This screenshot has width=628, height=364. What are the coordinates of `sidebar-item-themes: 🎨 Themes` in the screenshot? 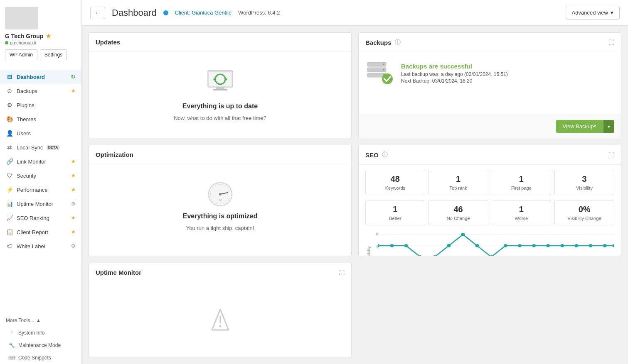 It's located at (41, 119).